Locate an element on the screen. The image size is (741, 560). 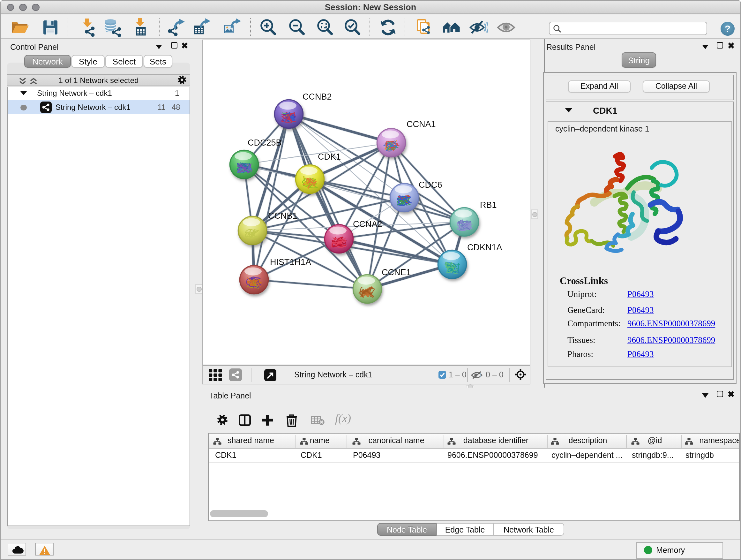
svg-text: CDC6 is located at coordinates (430, 185).